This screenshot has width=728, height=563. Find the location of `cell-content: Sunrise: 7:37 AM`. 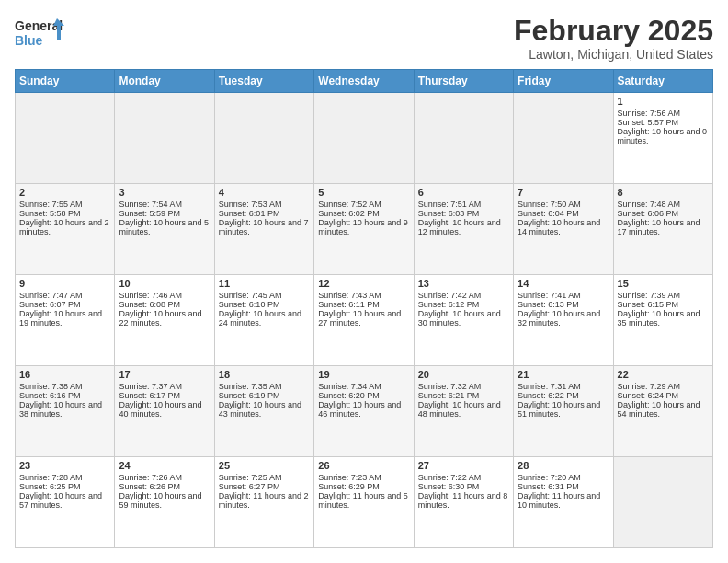

cell-content: Sunrise: 7:37 AM is located at coordinates (164, 386).